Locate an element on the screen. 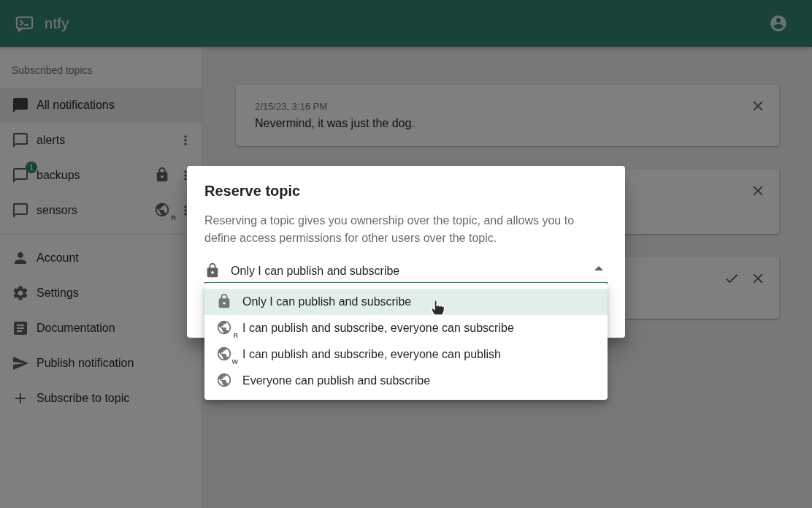  globe-icon is located at coordinates (225, 381).